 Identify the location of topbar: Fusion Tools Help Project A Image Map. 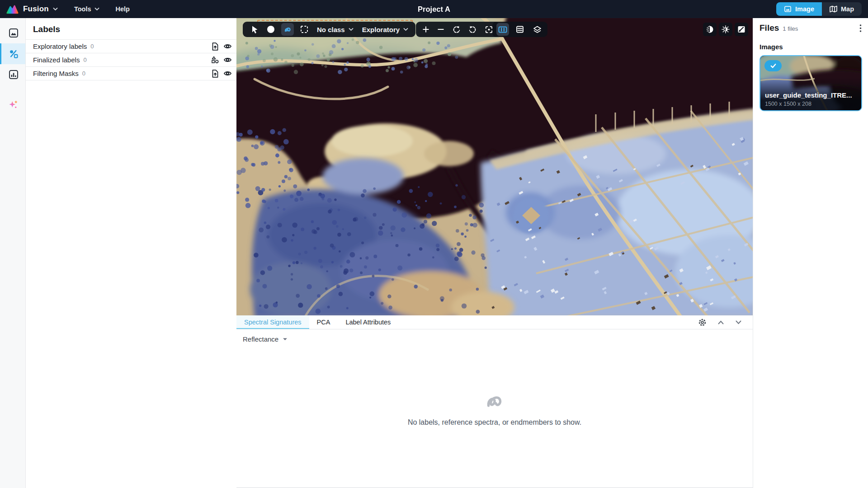
(434, 9).